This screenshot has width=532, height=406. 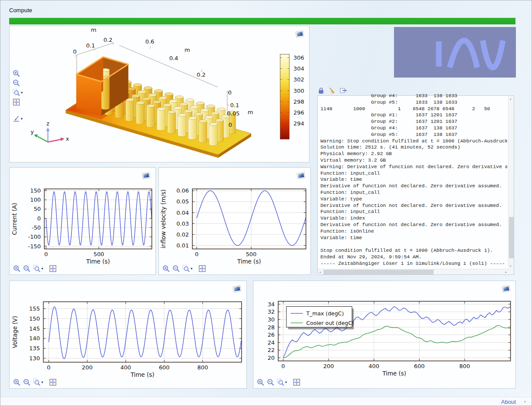 I want to click on legend: T_max (degC)Cooler out (degC), so click(x=320, y=318).